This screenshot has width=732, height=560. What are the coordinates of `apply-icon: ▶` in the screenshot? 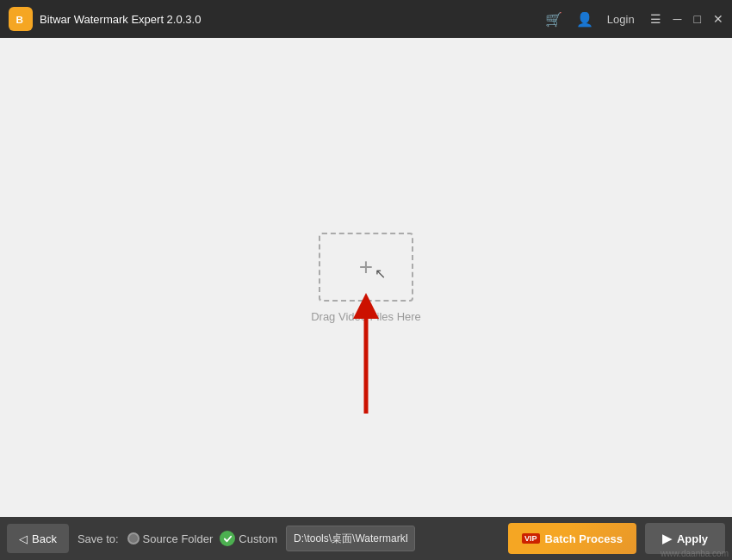 It's located at (667, 538).